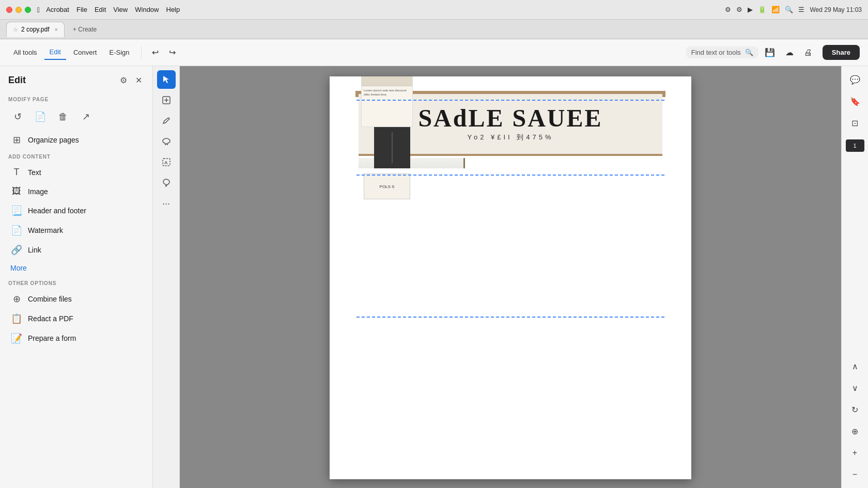  I want to click on menu-view: View, so click(120, 9).